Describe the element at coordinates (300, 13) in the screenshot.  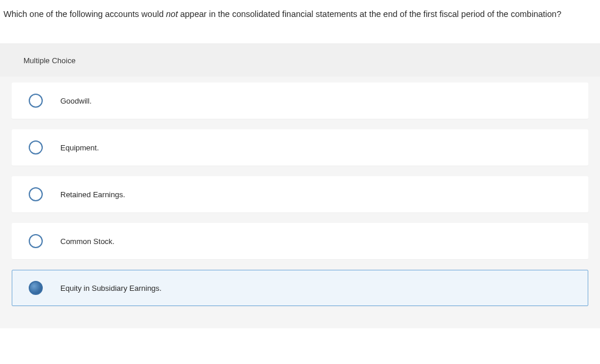
I see `question-text: Which one of the following accounts woul…` at that location.